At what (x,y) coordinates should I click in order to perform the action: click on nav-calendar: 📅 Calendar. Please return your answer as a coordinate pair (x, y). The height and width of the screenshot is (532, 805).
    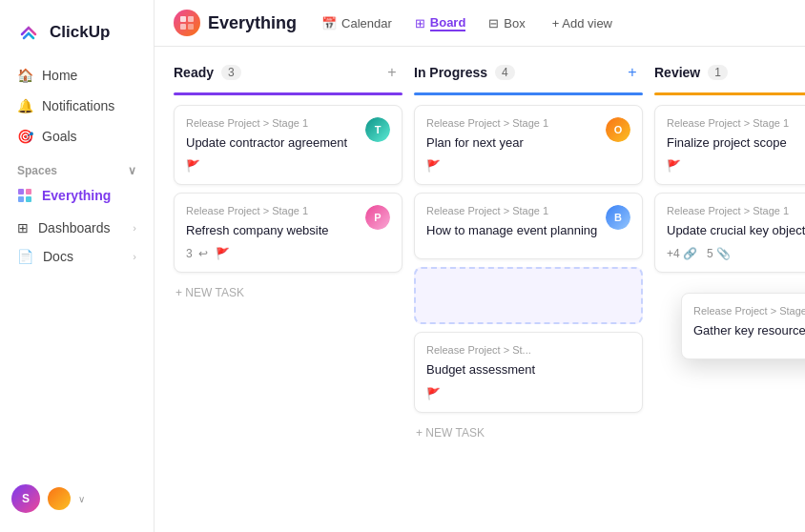
    Looking at the image, I should click on (357, 23).